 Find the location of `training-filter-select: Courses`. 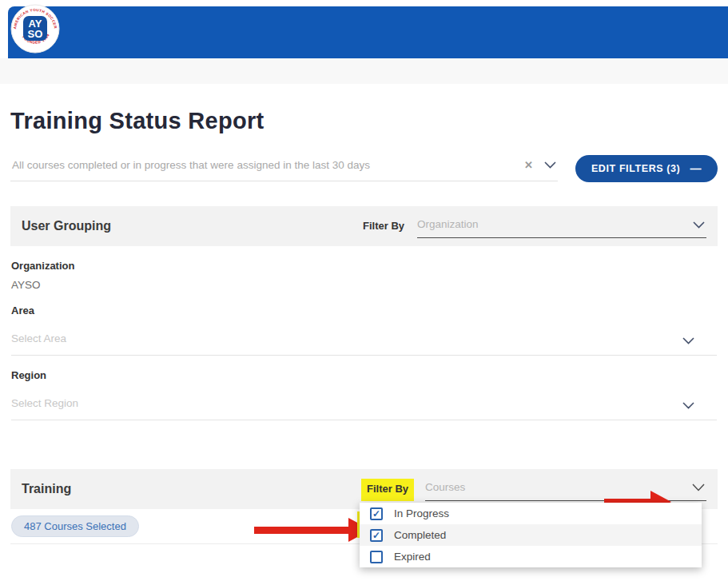

training-filter-select: Courses is located at coordinates (566, 489).